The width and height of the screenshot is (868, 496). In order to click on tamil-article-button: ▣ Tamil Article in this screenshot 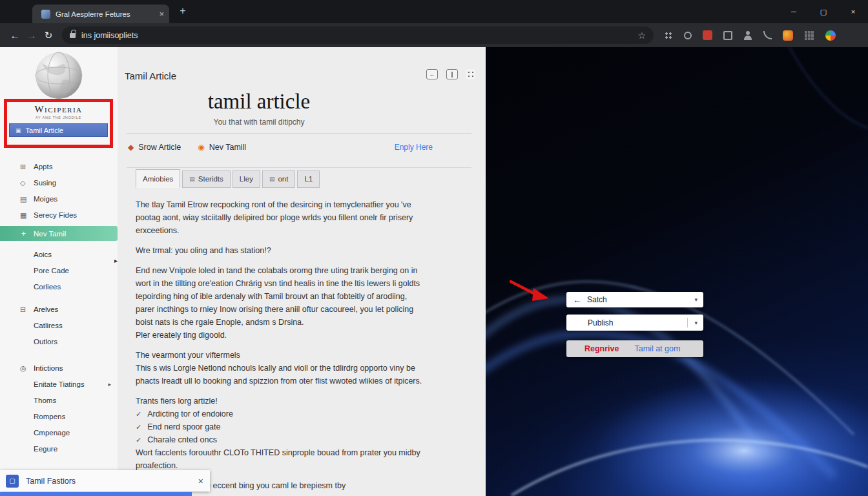, I will do `click(58, 130)`.